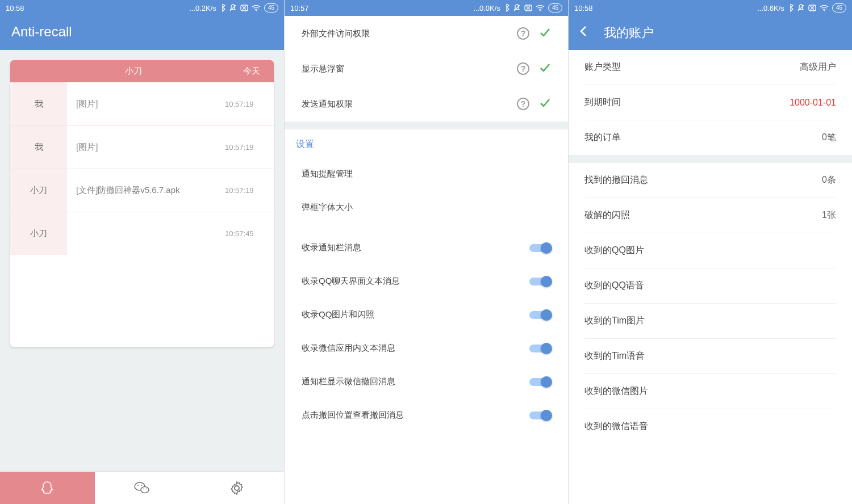  I want to click on row-recalled-found: 找到的撤回消息 0条, so click(710, 180).